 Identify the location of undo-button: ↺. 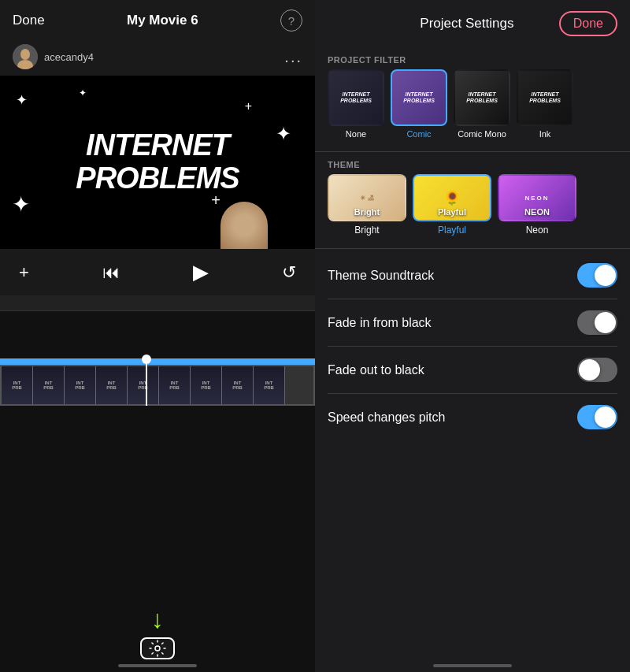
(289, 273).